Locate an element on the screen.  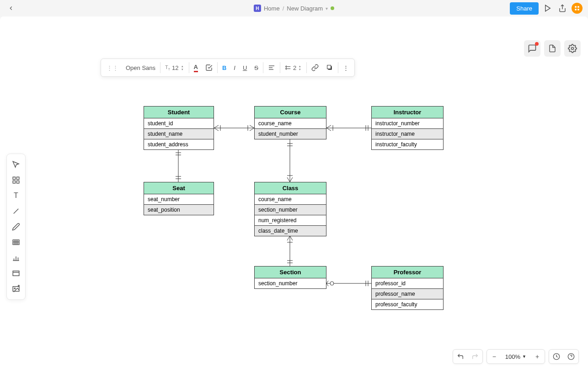
entity-row: student_address is located at coordinates (179, 144).